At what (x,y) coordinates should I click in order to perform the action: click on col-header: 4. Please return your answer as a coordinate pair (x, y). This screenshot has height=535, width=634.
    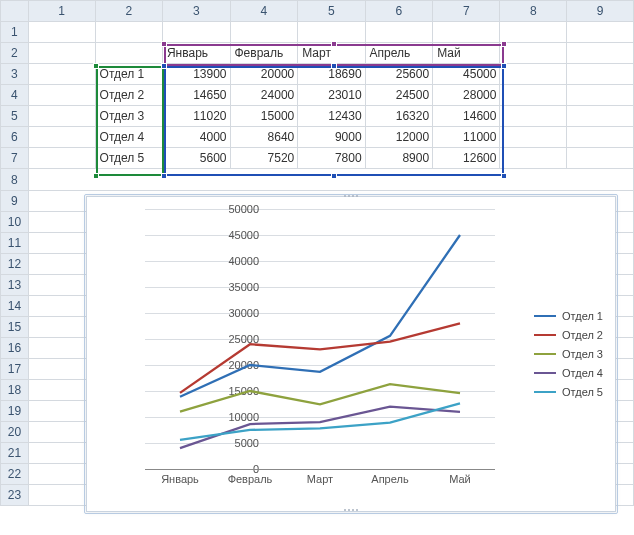
    Looking at the image, I should click on (264, 12).